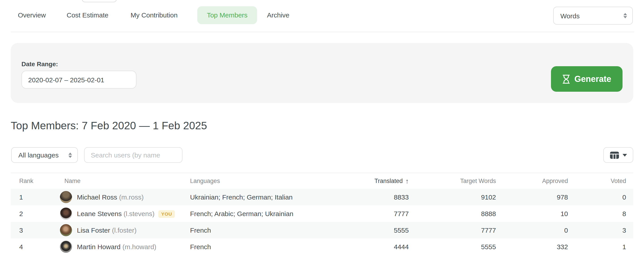  What do you see at coordinates (407, 181) in the screenshot?
I see `sort-ascending-icon: ↑` at bounding box center [407, 181].